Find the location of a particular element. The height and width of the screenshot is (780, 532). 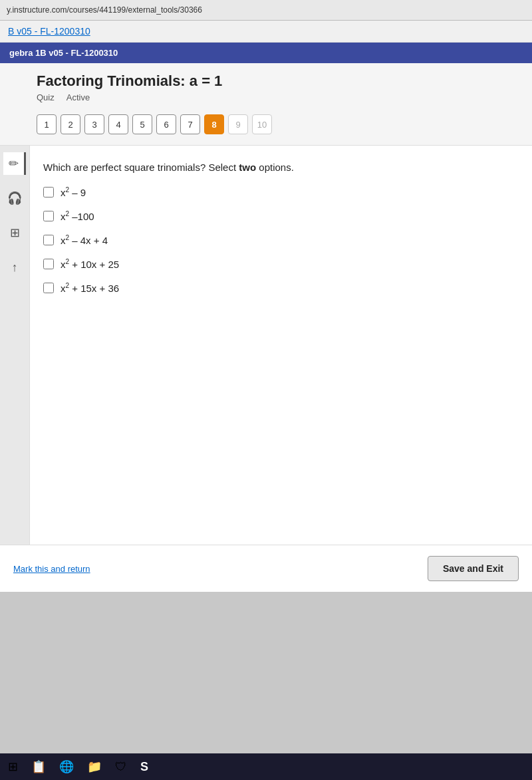

q-num-5: 5 is located at coordinates (142, 124).